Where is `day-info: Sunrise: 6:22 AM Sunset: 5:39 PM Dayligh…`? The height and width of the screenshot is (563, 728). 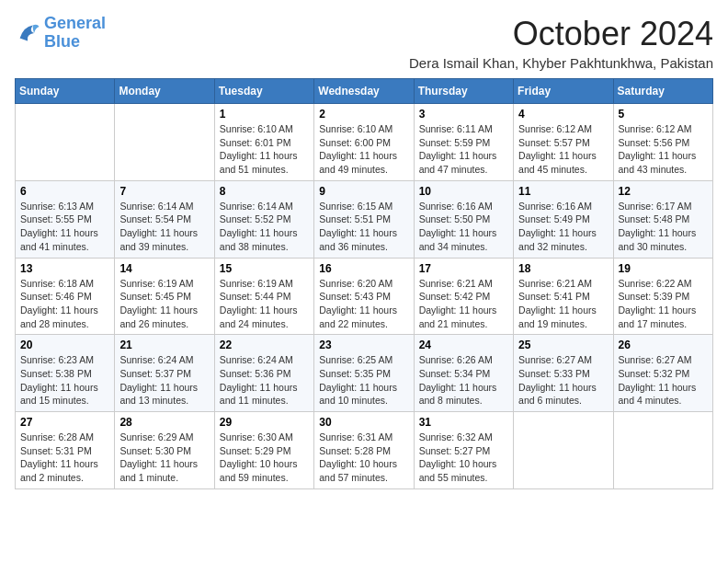
day-info: Sunrise: 6:22 AM Sunset: 5:39 PM Dayligh… is located at coordinates (664, 304).